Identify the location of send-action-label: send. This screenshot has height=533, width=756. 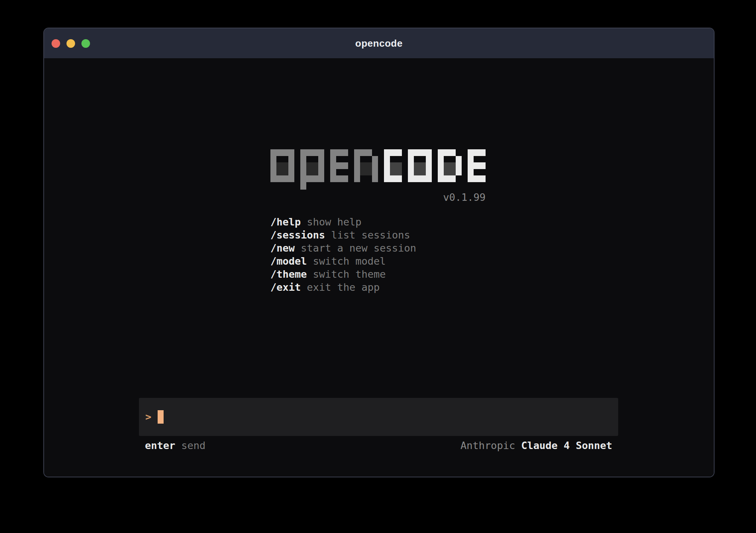
(193, 446).